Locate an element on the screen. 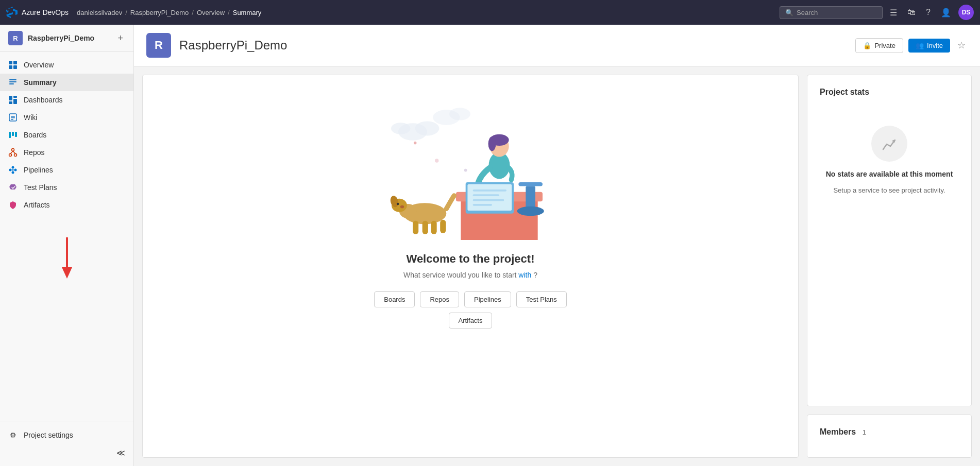 Image resolution: width=980 pixels, height=466 pixels. account-icon: 👤 is located at coordinates (946, 12).